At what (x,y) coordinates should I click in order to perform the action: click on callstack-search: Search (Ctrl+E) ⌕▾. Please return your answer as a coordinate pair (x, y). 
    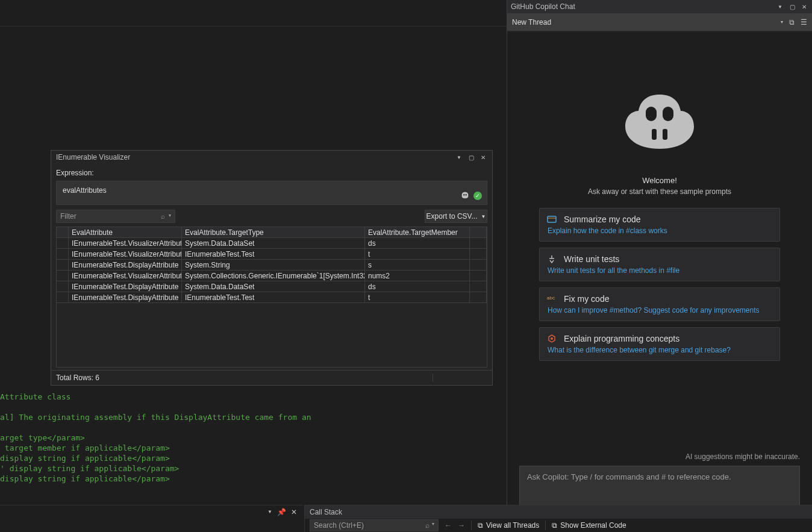
    Looking at the image, I should click on (374, 525).